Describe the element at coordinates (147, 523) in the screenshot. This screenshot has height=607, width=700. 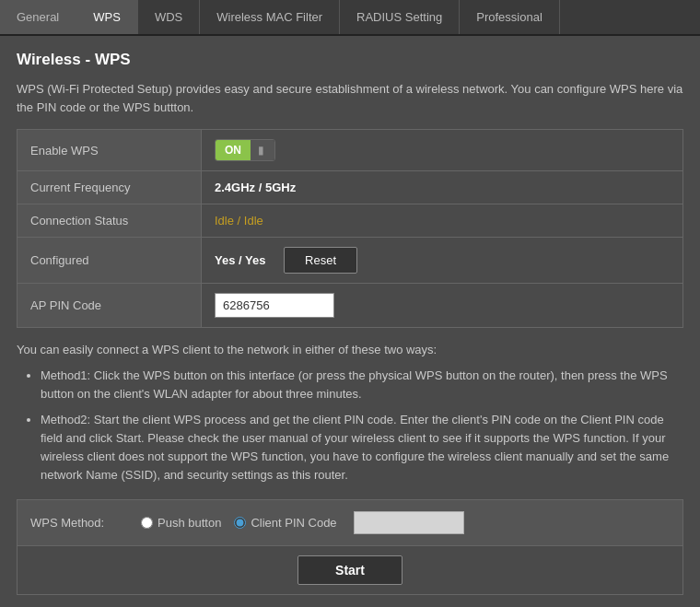
I see `push-button-radio` at that location.